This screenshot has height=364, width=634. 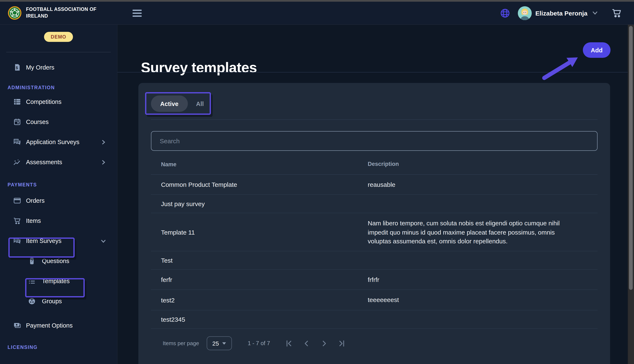 What do you see at coordinates (631, 194) in the screenshot?
I see `scrollbar` at bounding box center [631, 194].